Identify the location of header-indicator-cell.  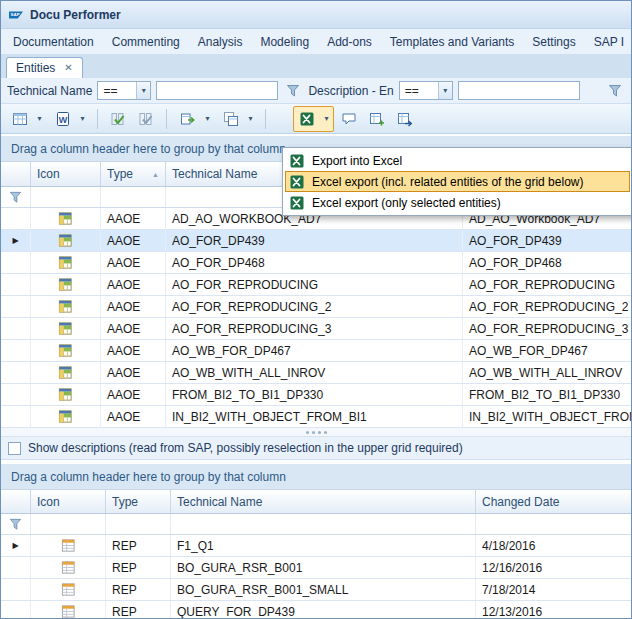
(16, 502).